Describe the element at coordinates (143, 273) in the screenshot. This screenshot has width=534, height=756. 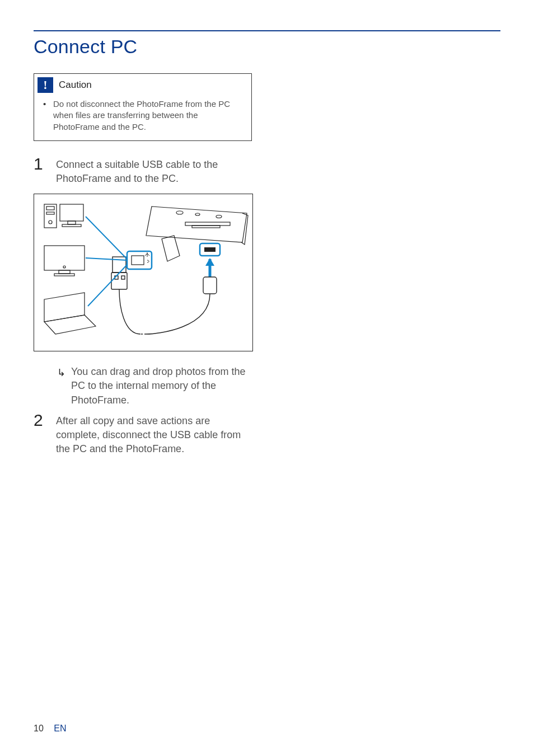
I see `connection-illustration` at that location.